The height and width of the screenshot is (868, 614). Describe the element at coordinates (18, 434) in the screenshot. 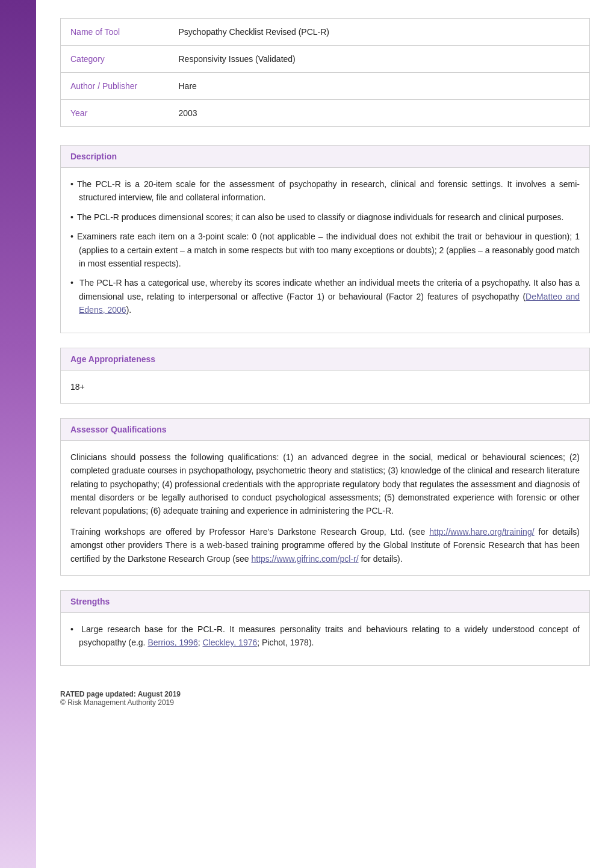

I see `sidebar-accent` at that location.